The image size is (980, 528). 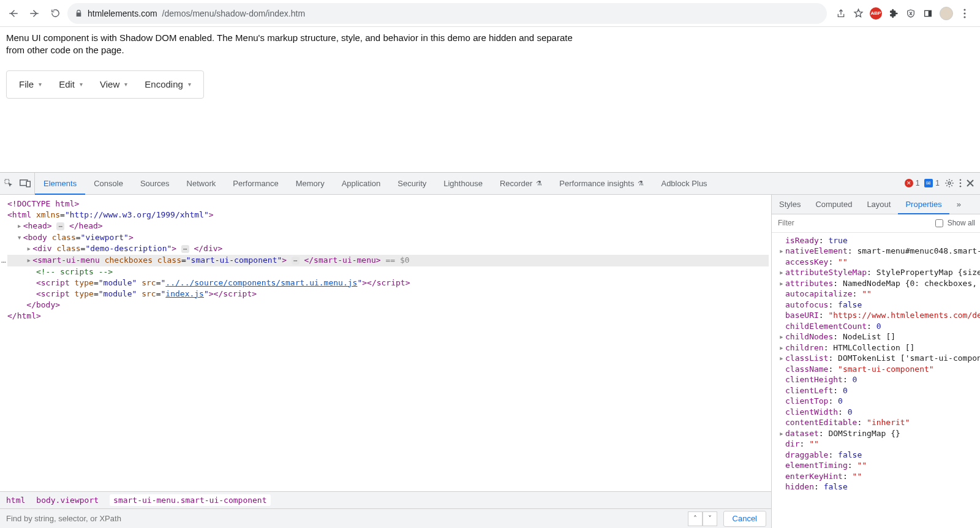 I want to click on devtools-tabs: Elements Console Sources Network Perform…, so click(x=490, y=184).